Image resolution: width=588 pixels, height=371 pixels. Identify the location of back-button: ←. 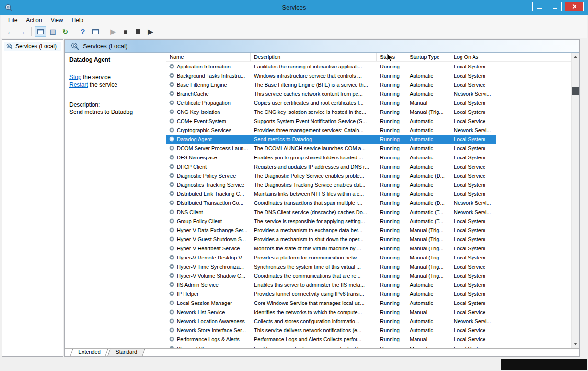
(10, 32).